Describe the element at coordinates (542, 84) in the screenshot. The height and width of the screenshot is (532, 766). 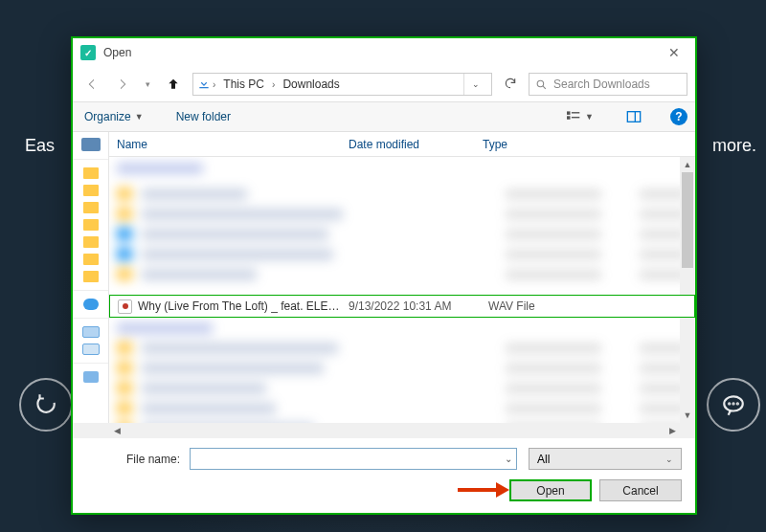
I see `search-icon` at that location.